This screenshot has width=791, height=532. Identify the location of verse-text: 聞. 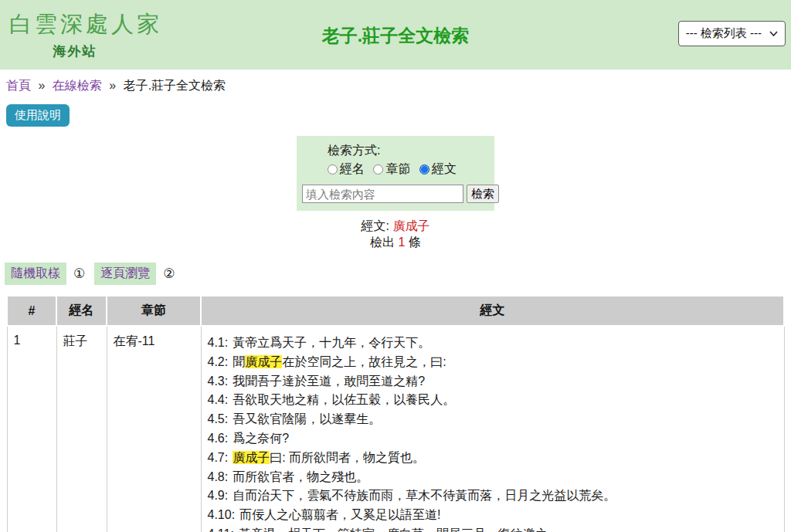
(239, 361).